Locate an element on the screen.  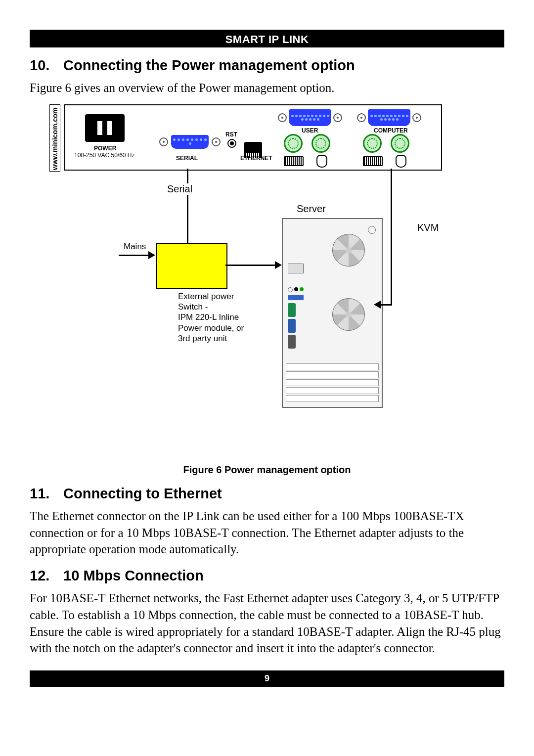
power-inlet is located at coordinates (105, 128).